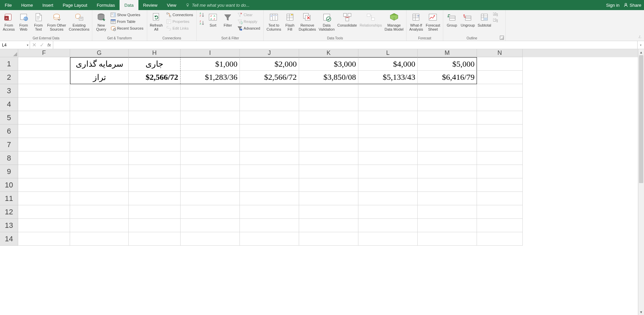  I want to click on cell-H4, so click(155, 104).